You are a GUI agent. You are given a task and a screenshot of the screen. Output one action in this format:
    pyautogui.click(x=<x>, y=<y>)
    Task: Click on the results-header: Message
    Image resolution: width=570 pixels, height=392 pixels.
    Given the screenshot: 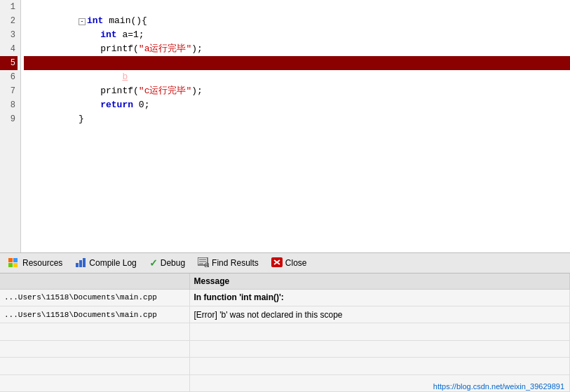 What is the action you would take?
    pyautogui.click(x=285, y=281)
    